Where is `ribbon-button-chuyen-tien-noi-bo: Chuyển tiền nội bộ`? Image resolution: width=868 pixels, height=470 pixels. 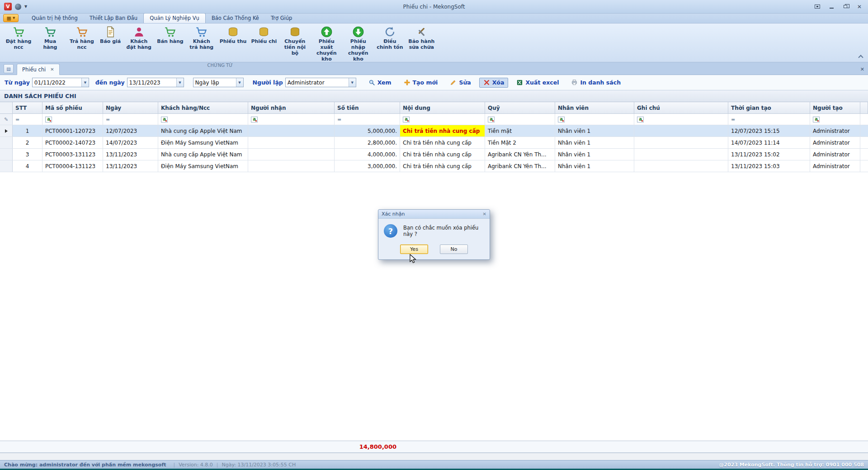 ribbon-button-chuyen-tien-noi-bo: Chuyển tiền nội bộ is located at coordinates (295, 40).